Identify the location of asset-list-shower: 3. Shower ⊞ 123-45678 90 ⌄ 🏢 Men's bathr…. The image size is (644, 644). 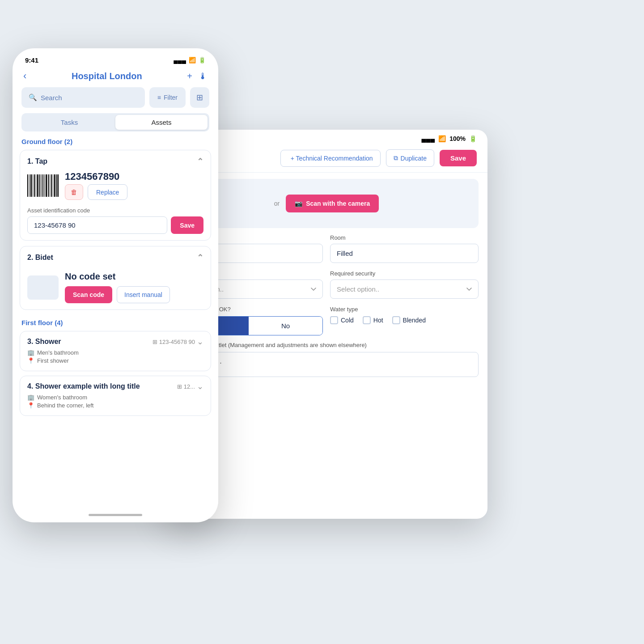
(115, 351).